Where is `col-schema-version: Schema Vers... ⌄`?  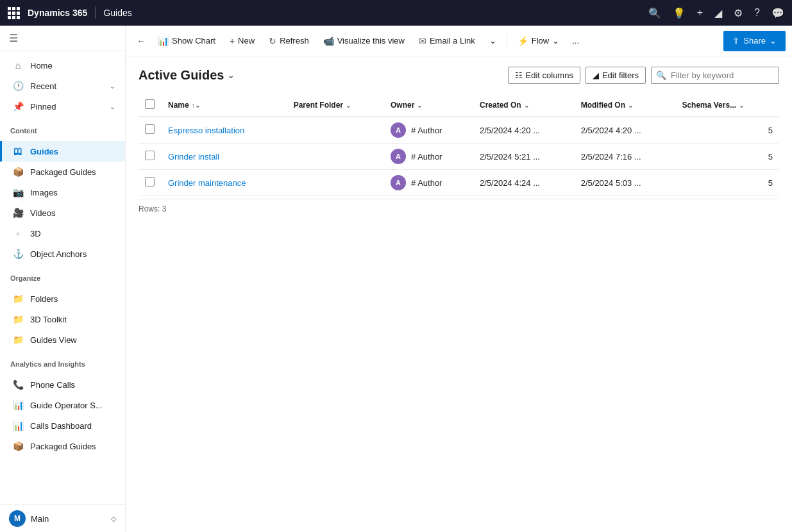 col-schema-version: Schema Vers... ⌄ is located at coordinates (727, 105).